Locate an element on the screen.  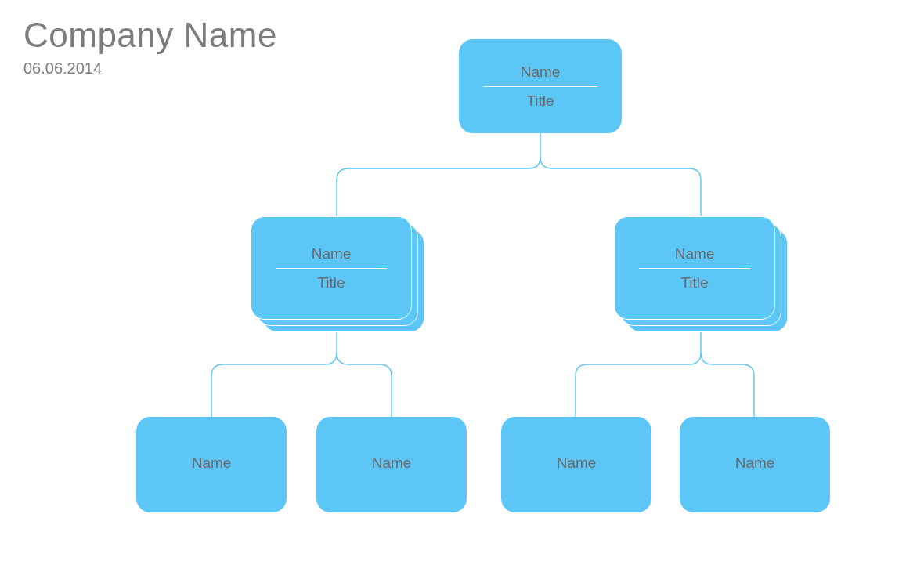
org-node-level2-right: Name Title is located at coordinates (695, 268).